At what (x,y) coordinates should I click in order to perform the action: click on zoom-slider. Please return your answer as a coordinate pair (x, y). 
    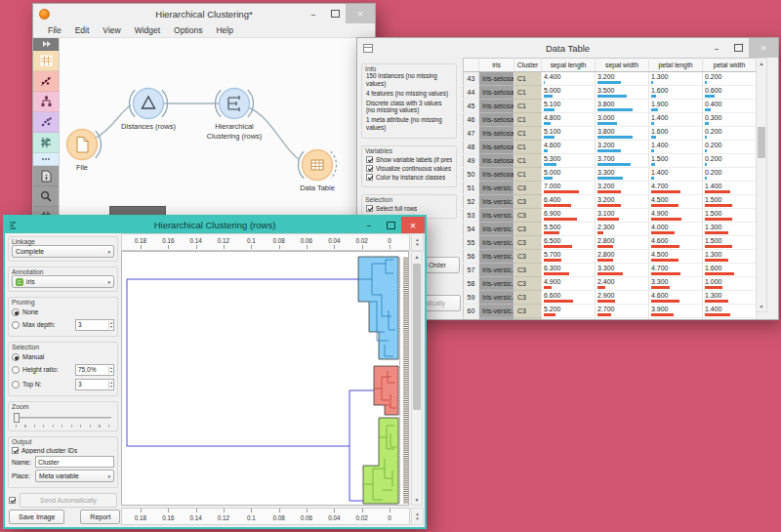
    Looking at the image, I should click on (62, 420).